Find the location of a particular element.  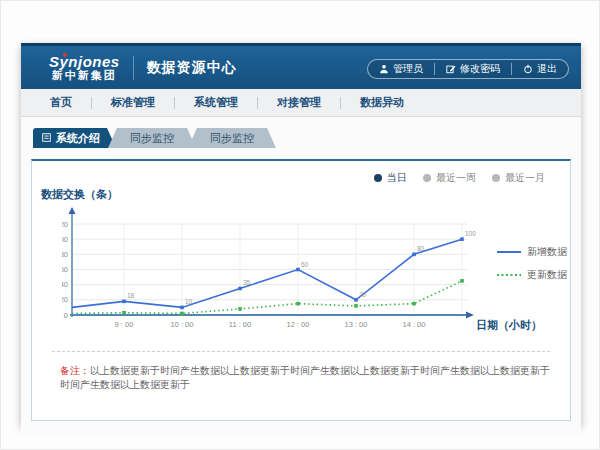

svg-text: 40 is located at coordinates (65, 284).